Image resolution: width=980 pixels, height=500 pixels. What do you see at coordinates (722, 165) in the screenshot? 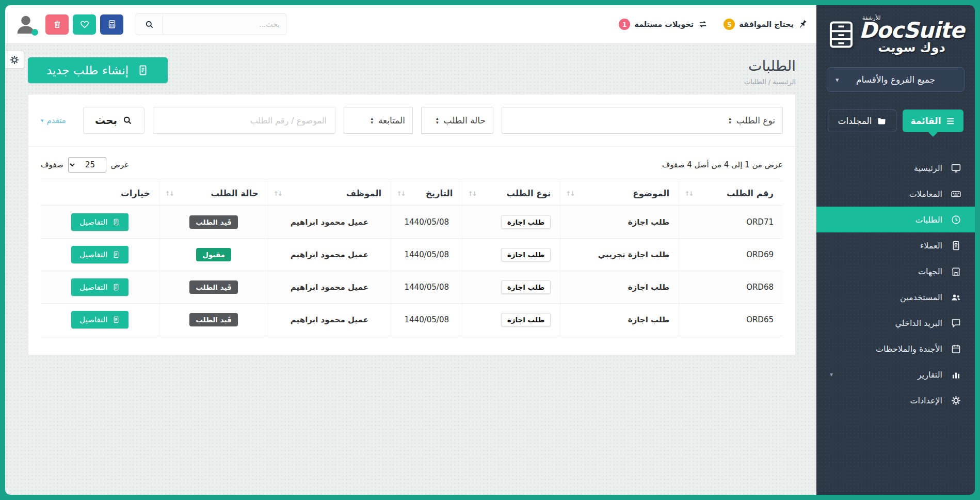
I see `table-info: عرض من 1 إلى 4 من أصل 4 صفوف` at bounding box center [722, 165].